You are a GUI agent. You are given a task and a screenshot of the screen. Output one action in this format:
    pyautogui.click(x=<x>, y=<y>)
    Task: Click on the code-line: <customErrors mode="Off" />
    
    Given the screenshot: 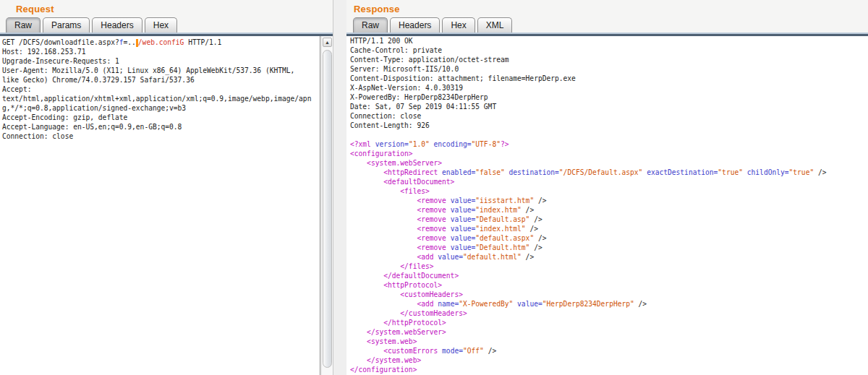 What is the action you would take?
    pyautogui.click(x=609, y=351)
    